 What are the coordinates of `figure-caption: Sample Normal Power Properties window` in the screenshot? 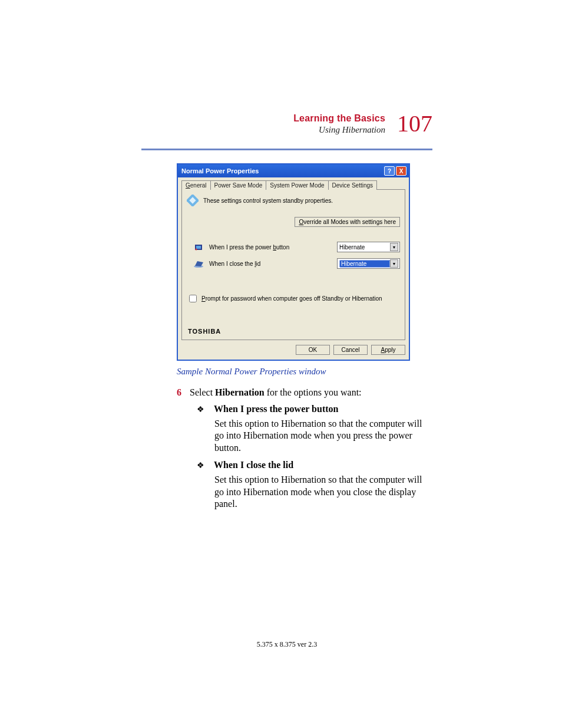 It's located at (305, 371).